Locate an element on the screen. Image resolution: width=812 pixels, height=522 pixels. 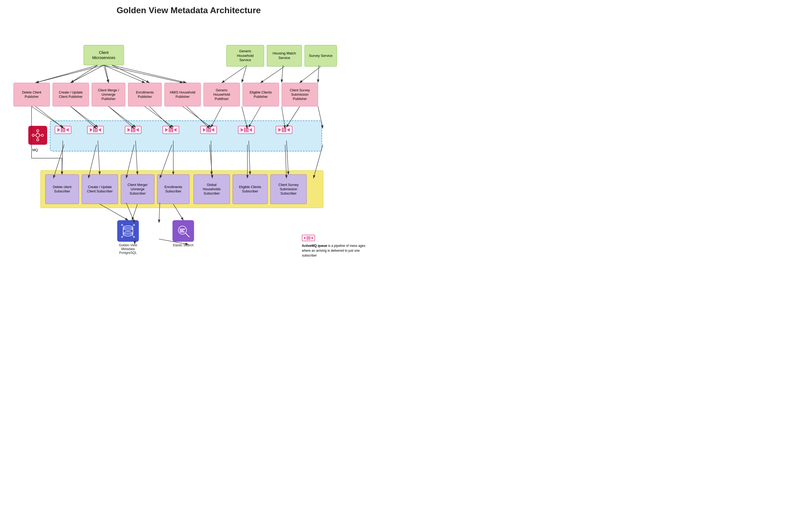
housing-match-service-box: Housing Match Service is located at coordinates (284, 56).